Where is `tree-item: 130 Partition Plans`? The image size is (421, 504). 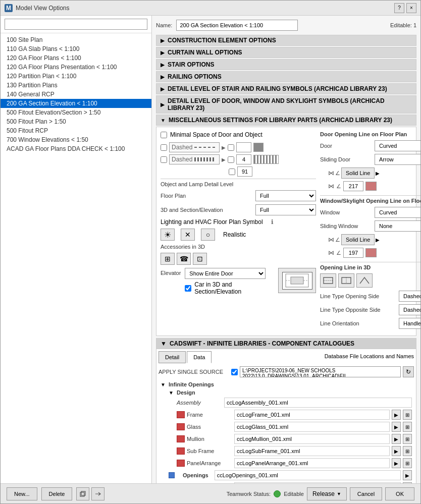 tree-item: 130 Partition Plans is located at coordinates (76, 85).